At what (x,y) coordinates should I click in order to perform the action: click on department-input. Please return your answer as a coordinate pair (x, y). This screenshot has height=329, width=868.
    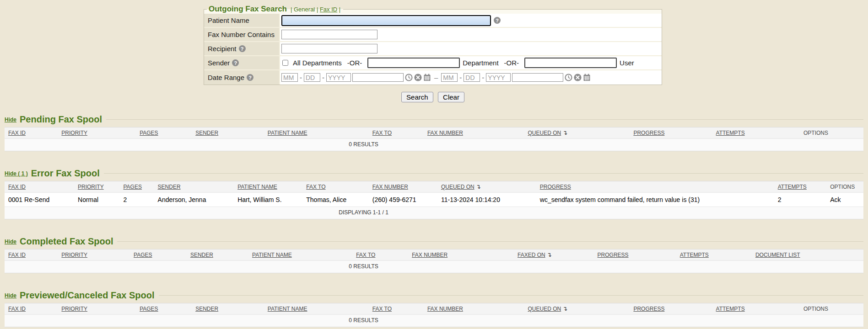
    Looking at the image, I should click on (414, 63).